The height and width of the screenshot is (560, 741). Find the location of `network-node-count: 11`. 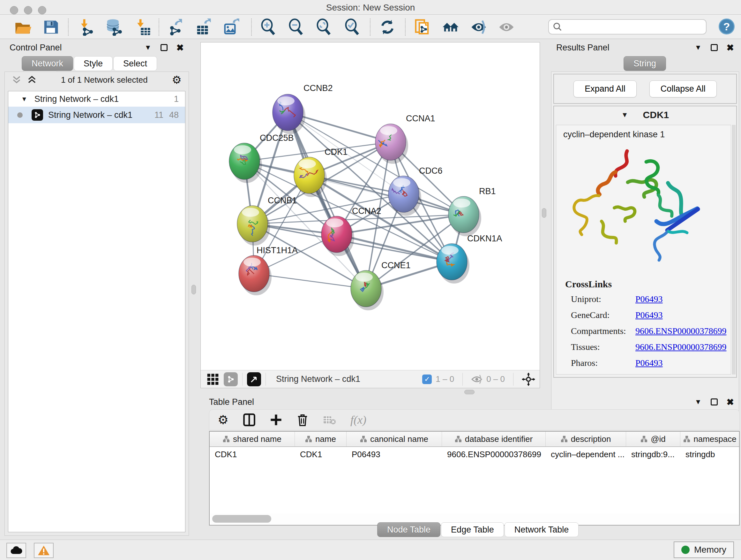

network-node-count: 11 is located at coordinates (159, 115).